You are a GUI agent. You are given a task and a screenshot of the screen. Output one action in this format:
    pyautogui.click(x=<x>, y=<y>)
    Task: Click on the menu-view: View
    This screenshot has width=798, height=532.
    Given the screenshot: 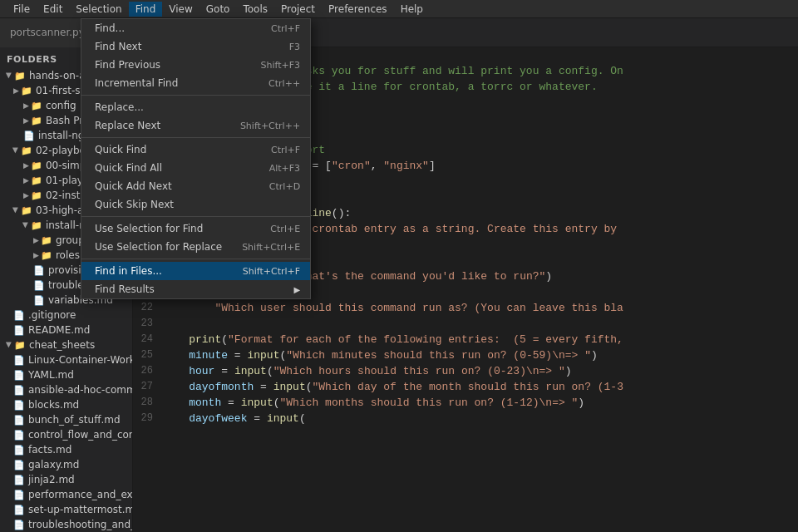 What is the action you would take?
    pyautogui.click(x=180, y=9)
    